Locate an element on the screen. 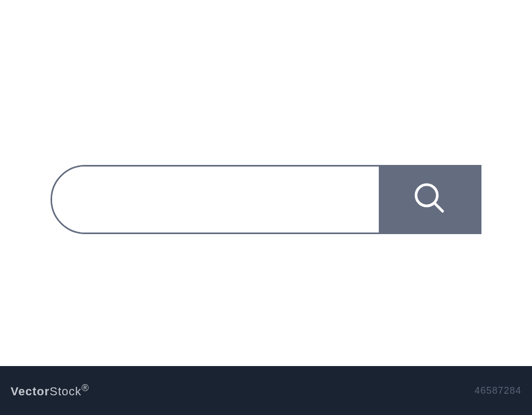 The width and height of the screenshot is (532, 415). watermark-id: 46587284 is located at coordinates (498, 391).